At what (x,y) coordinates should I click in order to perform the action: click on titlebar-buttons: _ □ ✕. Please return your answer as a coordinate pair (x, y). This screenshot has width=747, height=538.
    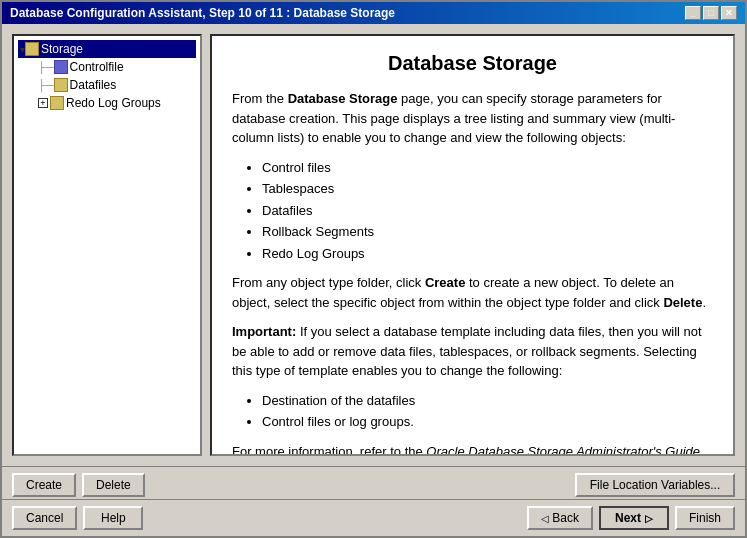
    Looking at the image, I should click on (711, 13).